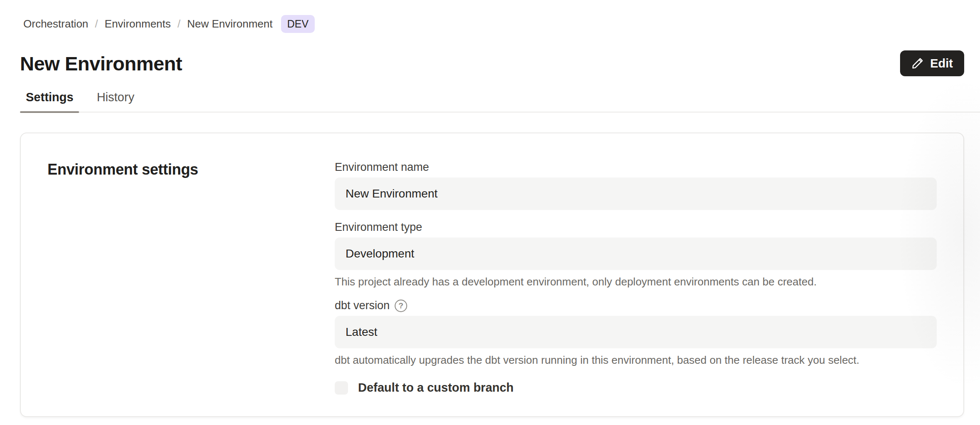 The width and height of the screenshot is (980, 425). I want to click on dev-badge: DEV, so click(298, 24).